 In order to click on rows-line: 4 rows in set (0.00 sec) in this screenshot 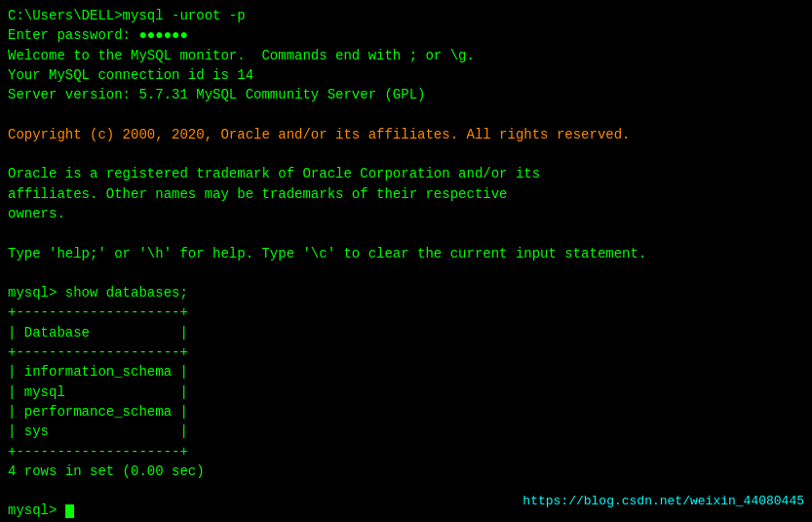, I will do `click(406, 471)`.